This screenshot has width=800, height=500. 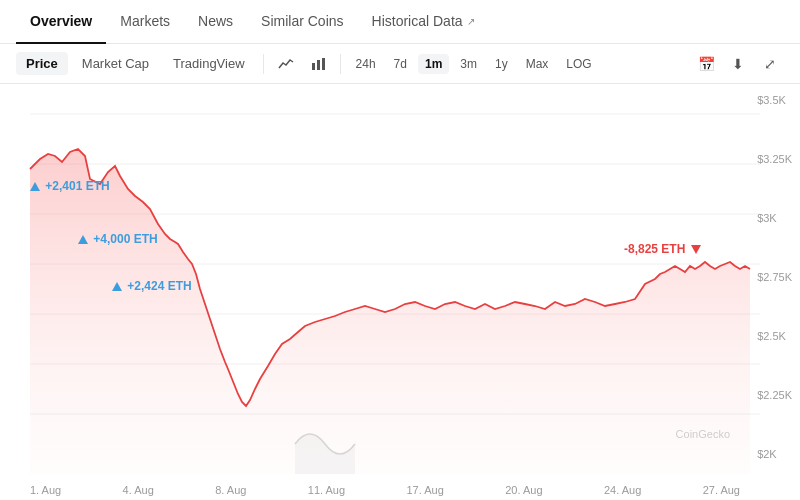 What do you see at coordinates (42, 64) in the screenshot?
I see `view-price: Price` at bounding box center [42, 64].